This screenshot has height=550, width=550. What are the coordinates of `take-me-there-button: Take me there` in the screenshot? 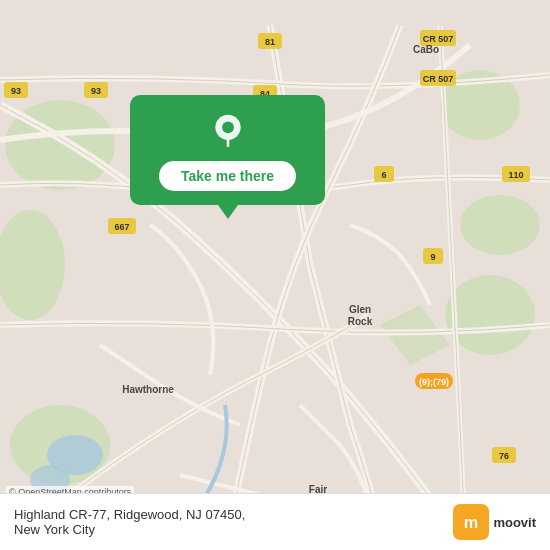 It's located at (228, 176).